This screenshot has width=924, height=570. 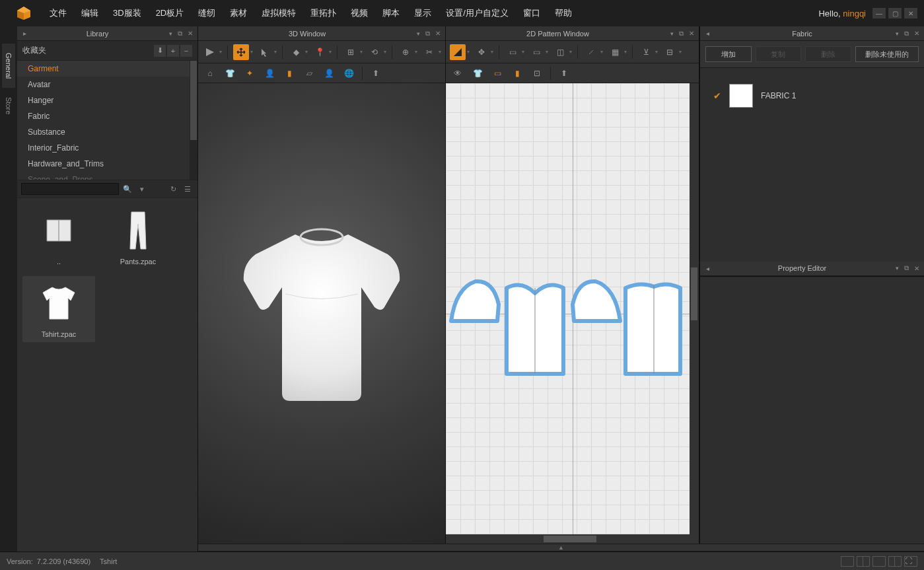 I want to click on layout-split-v-button, so click(x=863, y=561).